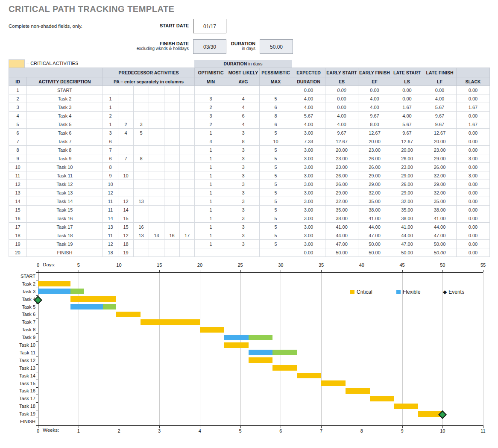  What do you see at coordinates (18, 133) in the screenshot?
I see `id-cell: 6` at bounding box center [18, 133].